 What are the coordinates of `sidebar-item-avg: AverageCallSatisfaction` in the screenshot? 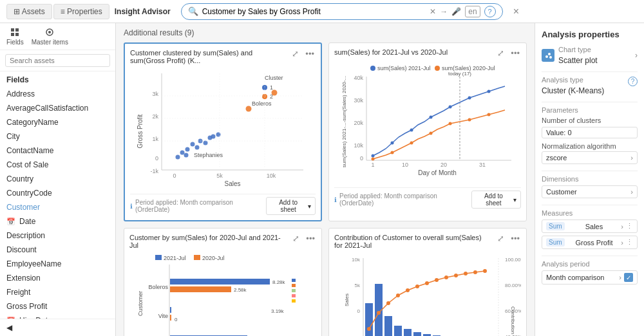 It's located at (58, 108).